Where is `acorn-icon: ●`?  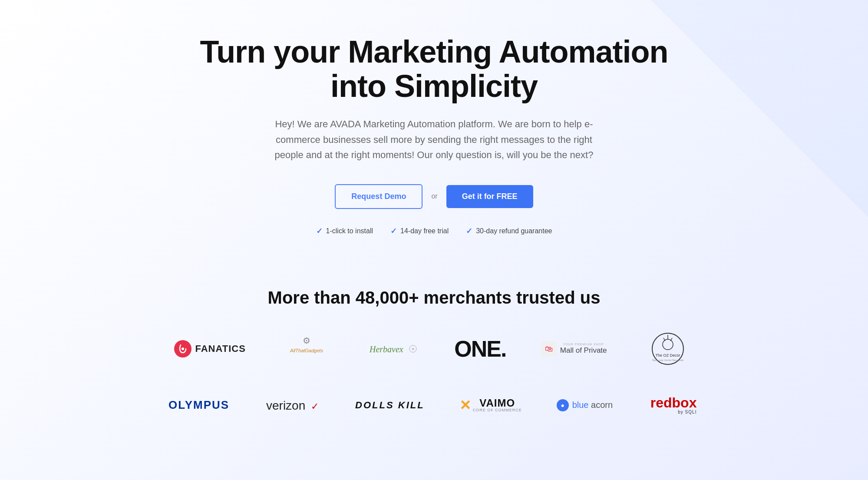 acorn-icon: ● is located at coordinates (563, 405).